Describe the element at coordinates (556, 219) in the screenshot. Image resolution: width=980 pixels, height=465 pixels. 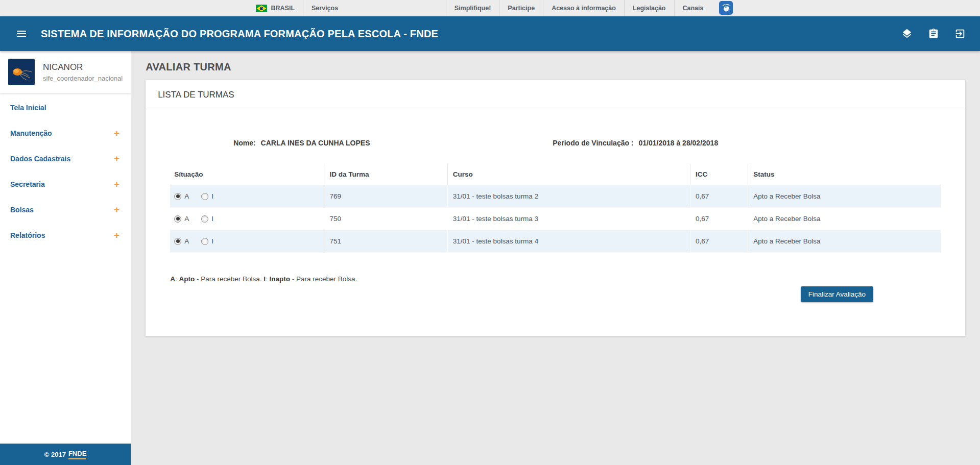
I see `table-row: A I 750 31/01 - teste bolsas turma 3` at that location.